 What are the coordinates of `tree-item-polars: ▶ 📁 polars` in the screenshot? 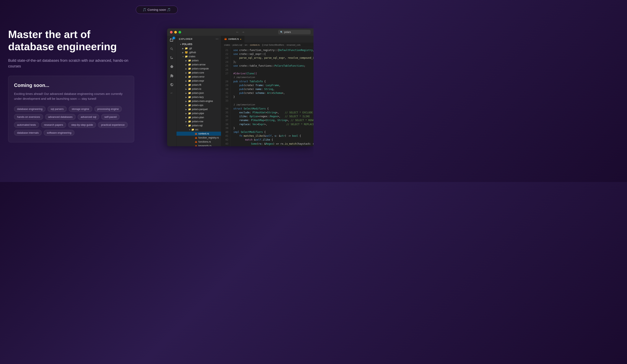 It's located at (199, 61).